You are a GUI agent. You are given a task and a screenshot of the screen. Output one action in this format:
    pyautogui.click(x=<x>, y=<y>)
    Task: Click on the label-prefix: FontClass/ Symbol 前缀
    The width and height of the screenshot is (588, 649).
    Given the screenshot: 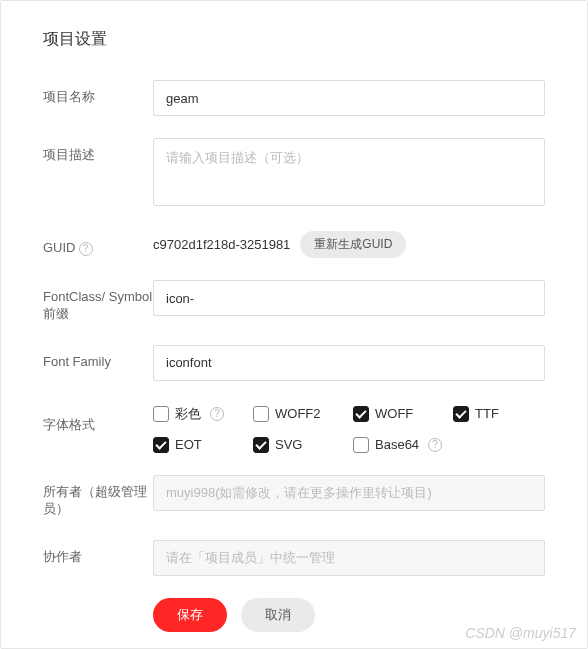 What is the action you would take?
    pyautogui.click(x=98, y=302)
    